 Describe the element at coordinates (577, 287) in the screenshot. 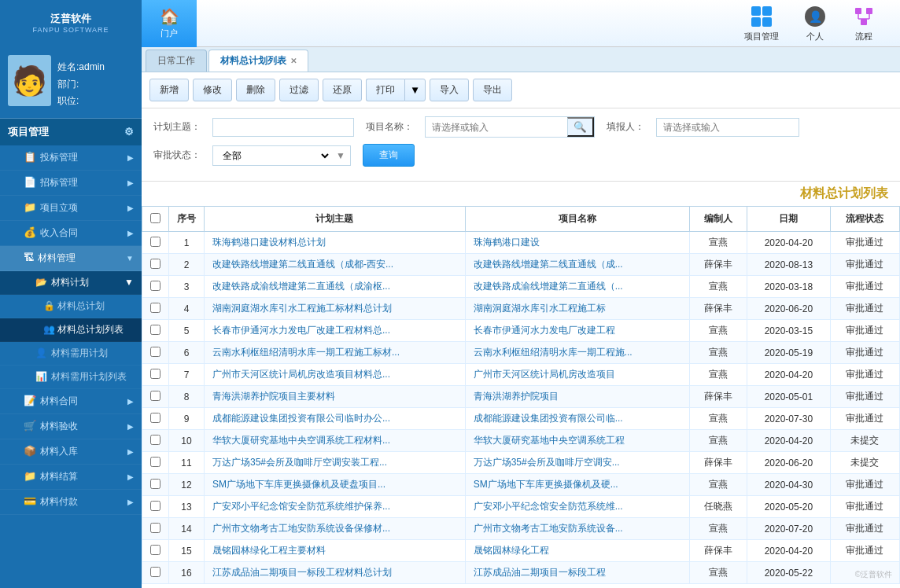

I see `row-project-name: 改建铁路成渝线增建第二直通线（...` at that location.